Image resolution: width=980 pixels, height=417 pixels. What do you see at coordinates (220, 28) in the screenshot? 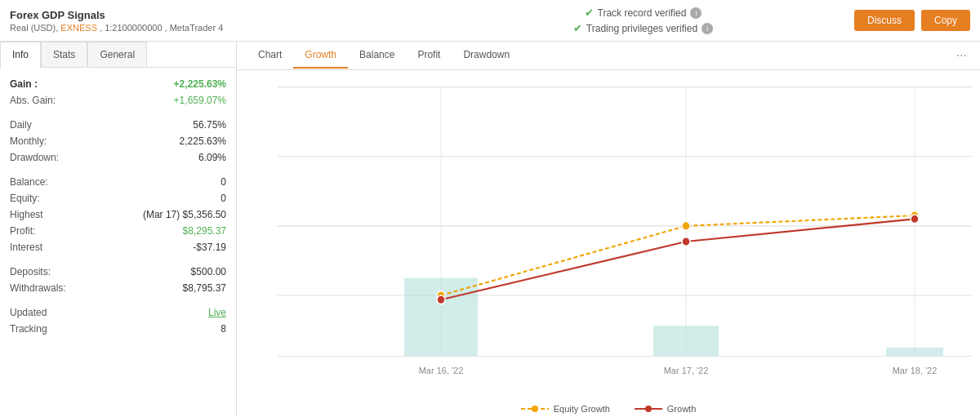
I see `header-subtitle: Real (USD), EXNESS , 1:2100000000 , Meta…` at bounding box center [220, 28].